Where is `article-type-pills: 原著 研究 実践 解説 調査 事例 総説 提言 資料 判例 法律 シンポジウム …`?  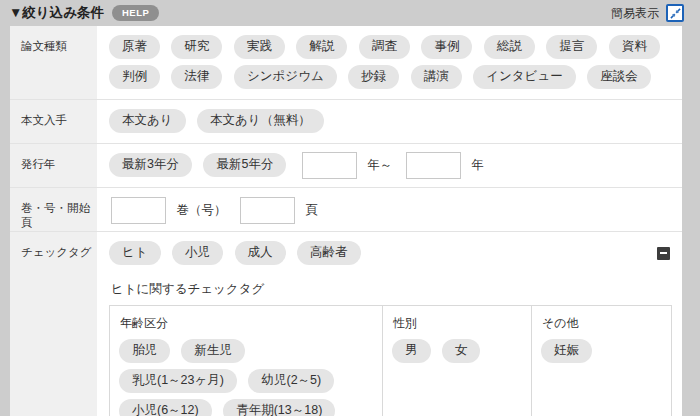
article-type-pills: 原著 研究 実践 解説 調査 事例 総説 提言 資料 判例 法律 シンポジウム … is located at coordinates (390, 62).